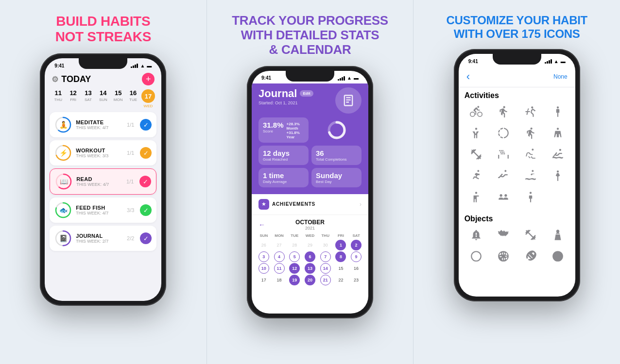 The width and height of the screenshot is (620, 364). Describe the element at coordinates (503, 235) in the screenshot. I see `icon-pickaxe` at that location.